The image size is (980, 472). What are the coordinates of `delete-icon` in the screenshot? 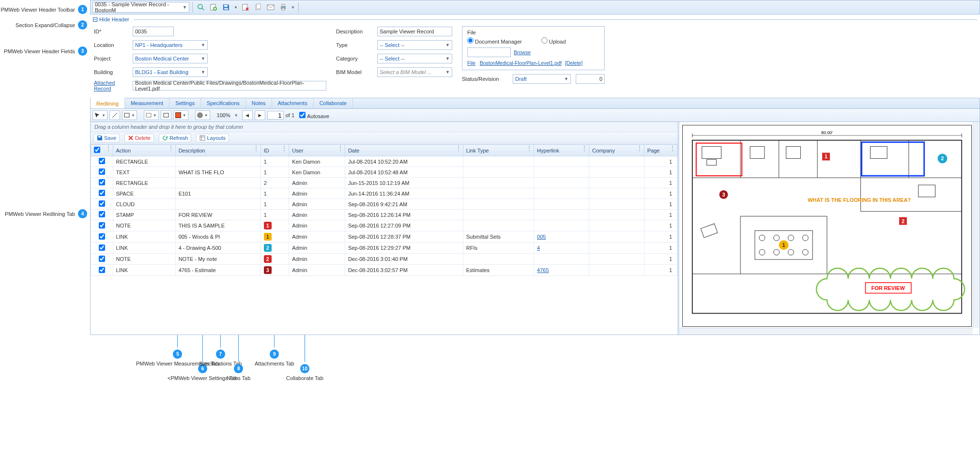 It's located at (245, 7).